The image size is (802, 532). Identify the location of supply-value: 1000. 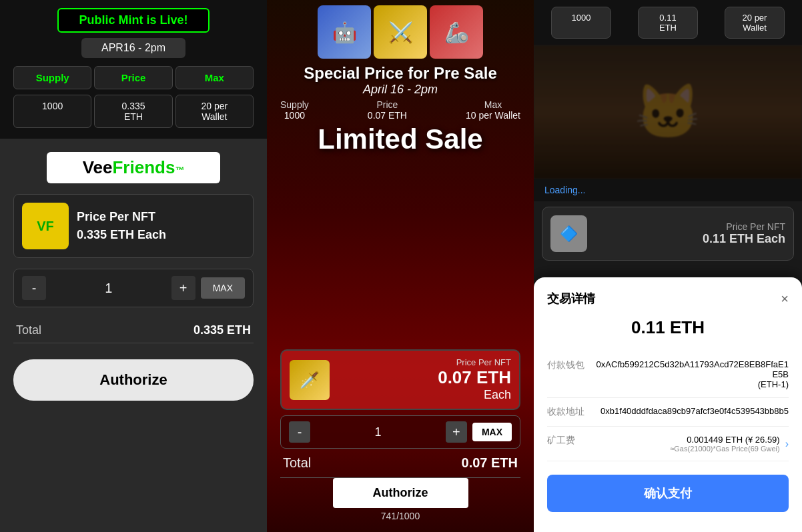
(52, 111).